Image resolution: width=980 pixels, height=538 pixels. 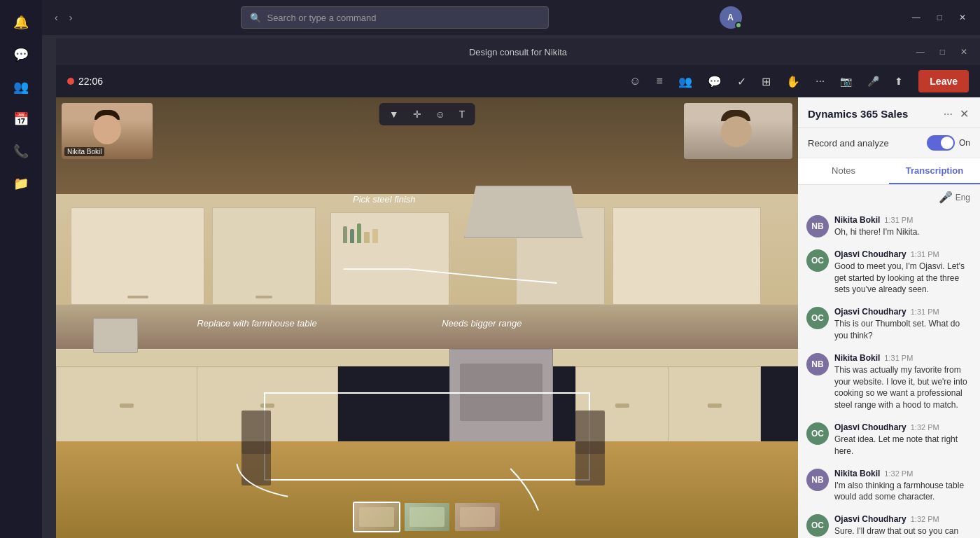 I want to click on nav-buttons: ‹ ›, so click(x=63, y=18).